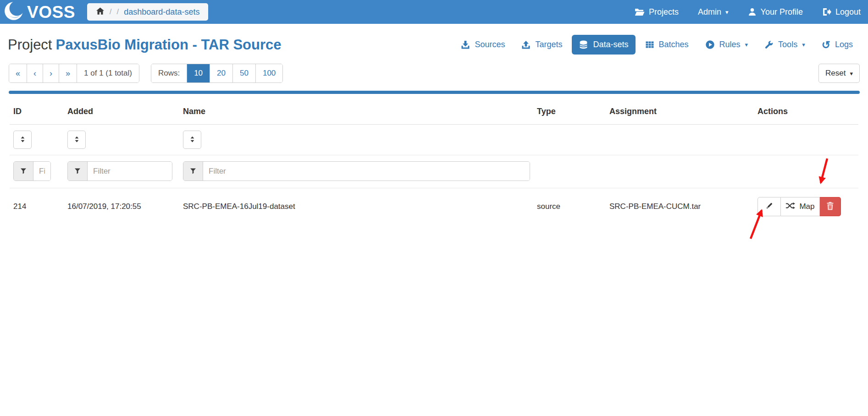 Image resolution: width=868 pixels, height=416 pixels. What do you see at coordinates (657, 12) in the screenshot?
I see `nav-projects: Projects` at bounding box center [657, 12].